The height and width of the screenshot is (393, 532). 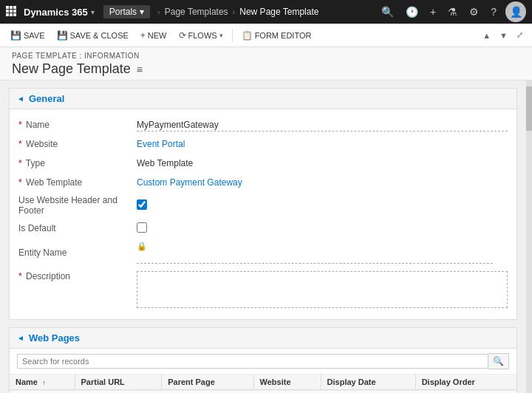 I want to click on nav-right-icons: 🔍 🕐 + ⚗ ⚙ ? 👤, so click(x=452, y=12).